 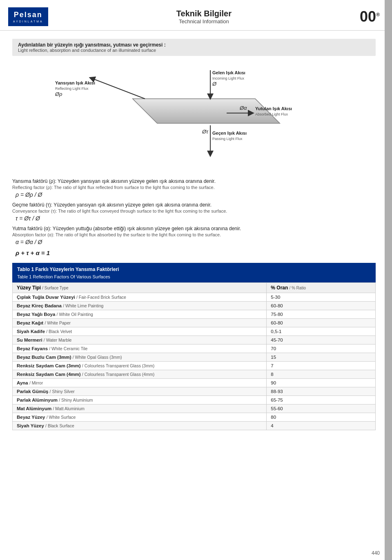 What do you see at coordinates (194, 340) in the screenshot?
I see `table-row: Su Mermeri / Water Marble 45-70` at bounding box center [194, 340].